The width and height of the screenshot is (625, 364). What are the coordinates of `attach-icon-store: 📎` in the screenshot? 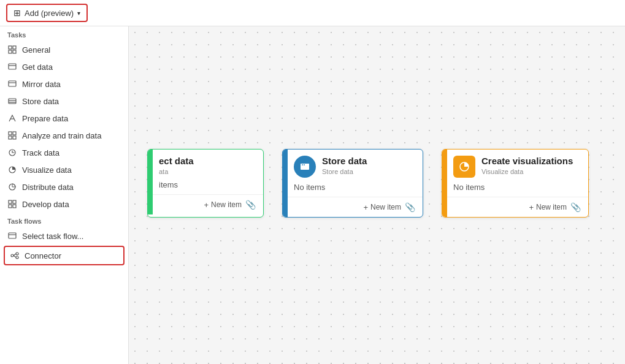 It's located at (410, 207).